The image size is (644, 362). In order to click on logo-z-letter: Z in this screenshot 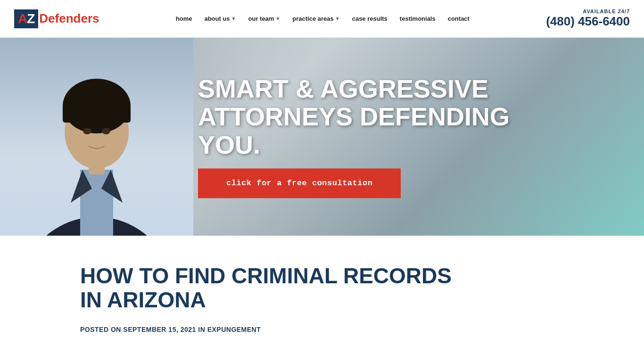, I will do `click(31, 19)`.